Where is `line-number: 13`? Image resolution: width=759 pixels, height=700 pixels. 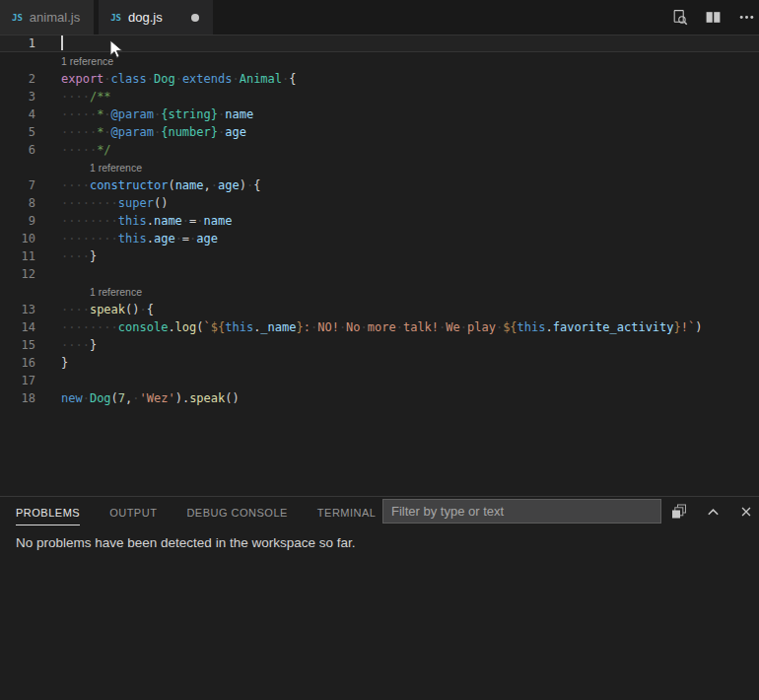
line-number: 13 is located at coordinates (31, 310).